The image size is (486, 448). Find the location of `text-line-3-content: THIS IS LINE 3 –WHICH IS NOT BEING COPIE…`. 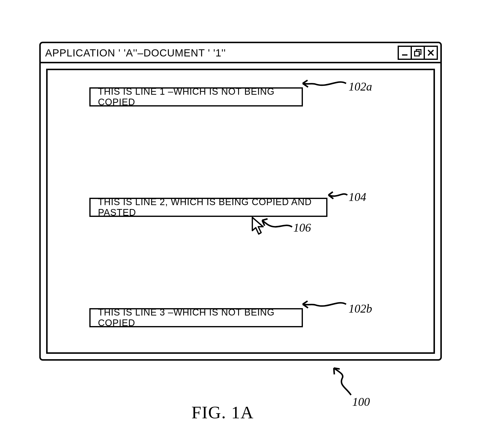

text-line-3-content: THIS IS LINE 3 –WHICH IS NOT BEING COPIE… is located at coordinates (196, 318).